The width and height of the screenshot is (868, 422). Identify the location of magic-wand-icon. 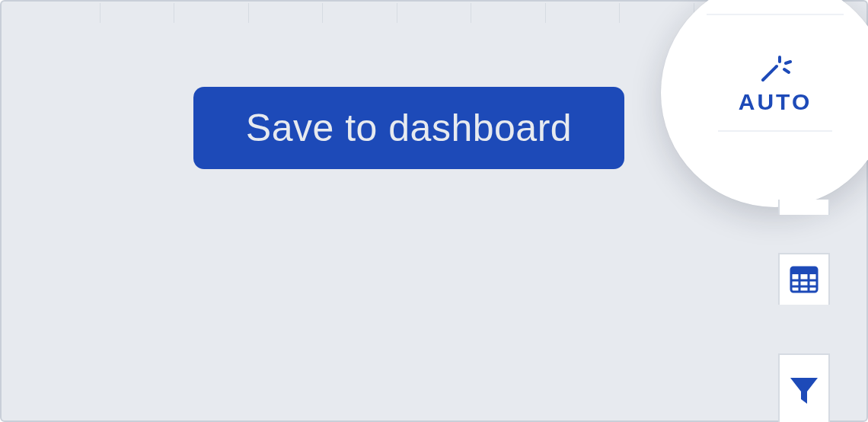
(775, 69).